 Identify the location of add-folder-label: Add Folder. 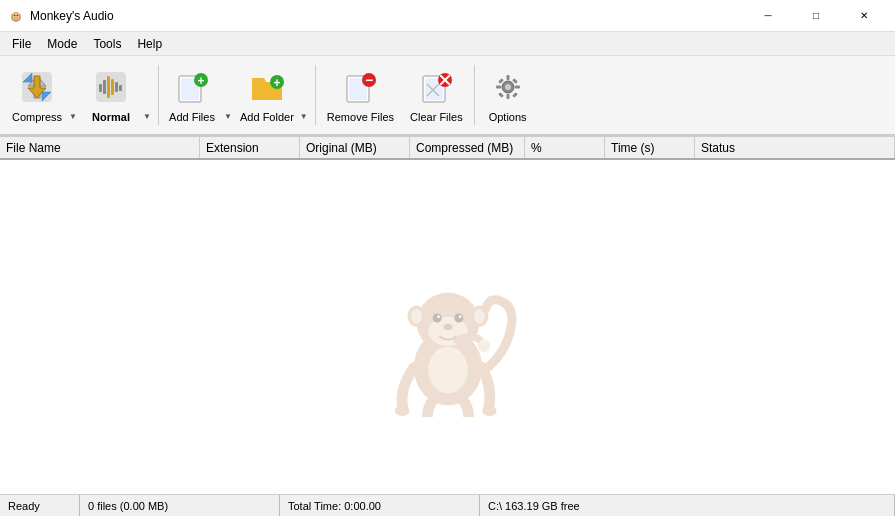
(267, 117).